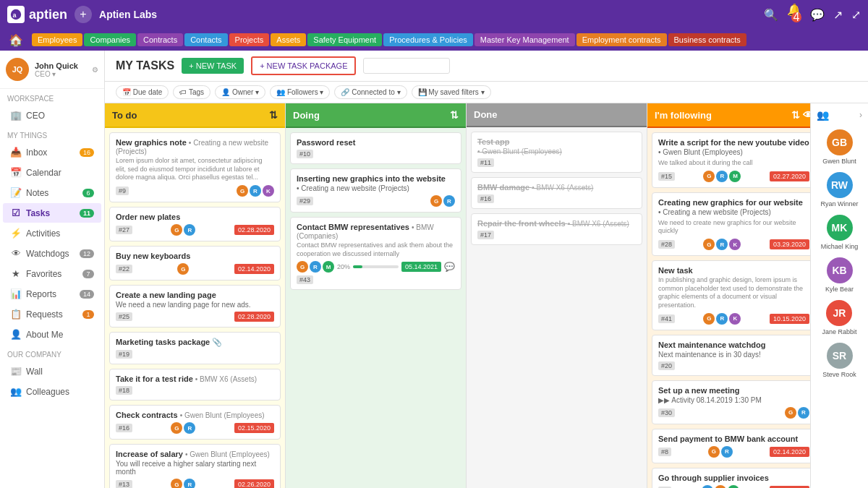 This screenshot has width=868, height=488. I want to click on add-button: +, so click(83, 14).